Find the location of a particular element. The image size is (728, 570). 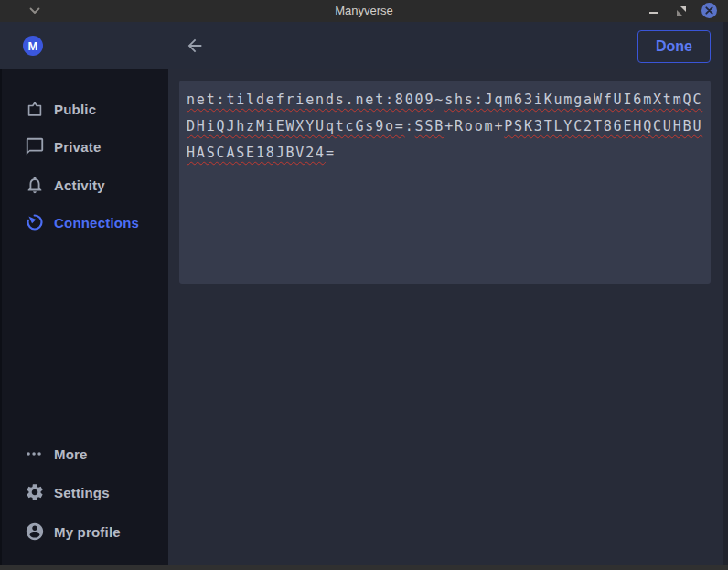

sidebar-item-activity: Activity is located at coordinates (84, 185).